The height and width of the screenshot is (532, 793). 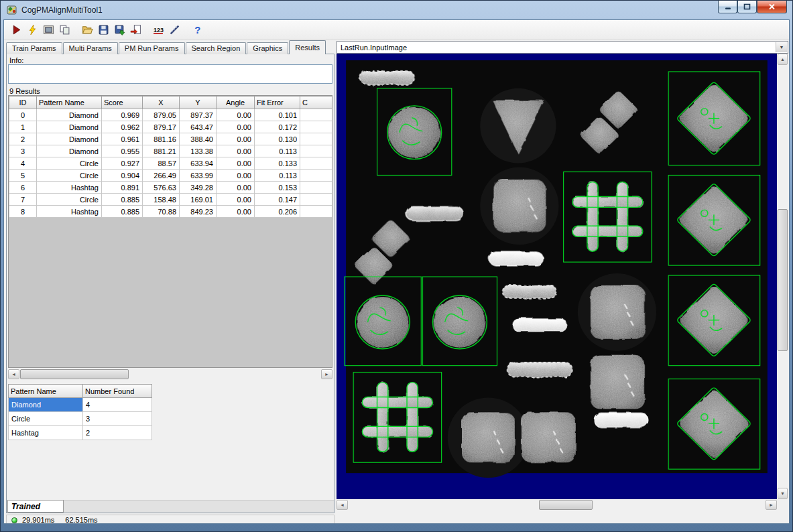 What do you see at coordinates (23, 103) in the screenshot?
I see `column-header-id: ID` at bounding box center [23, 103].